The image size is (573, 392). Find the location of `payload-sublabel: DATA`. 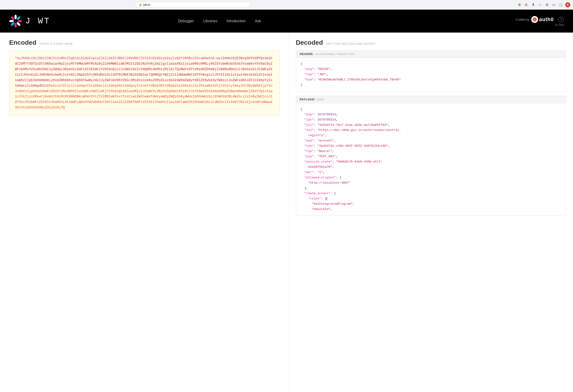

payload-sublabel: DATA is located at coordinates (321, 100).